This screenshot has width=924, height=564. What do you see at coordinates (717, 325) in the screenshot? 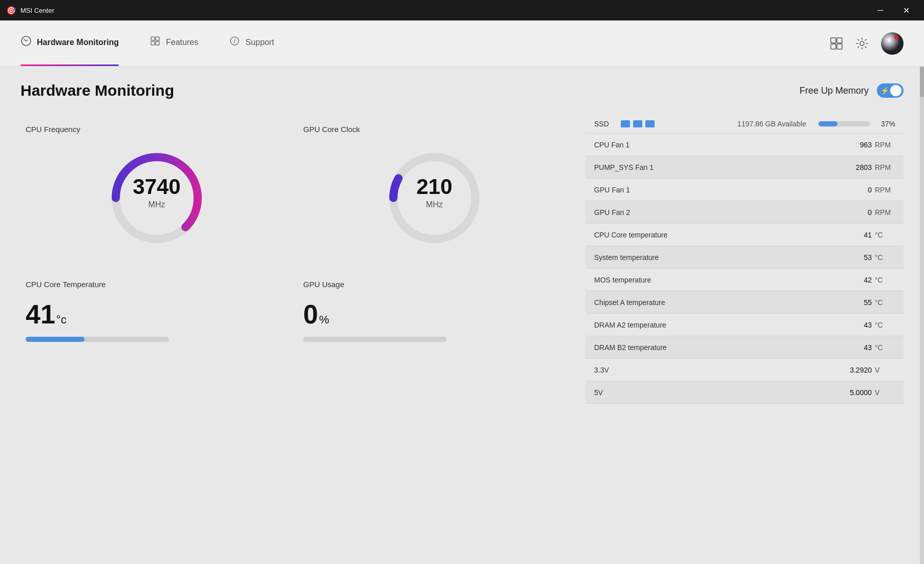
I see `sensor-name: DRAM A2 temperature` at bounding box center [717, 325].